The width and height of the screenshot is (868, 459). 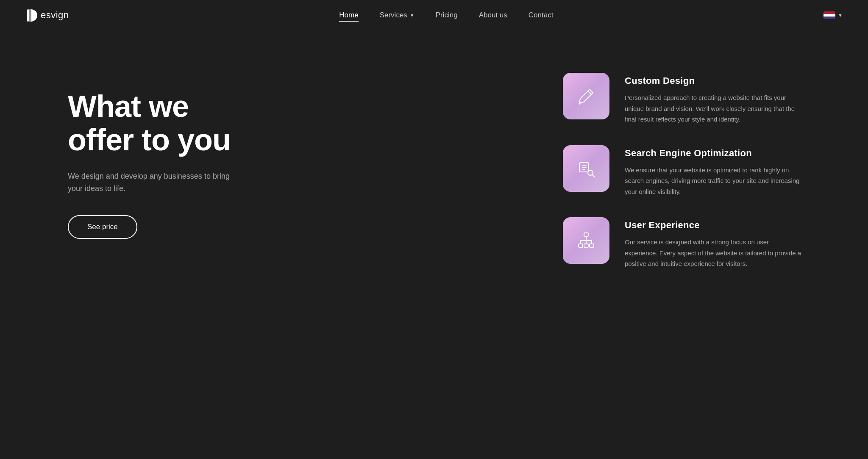 I want to click on nav-contact: Contact, so click(x=541, y=15).